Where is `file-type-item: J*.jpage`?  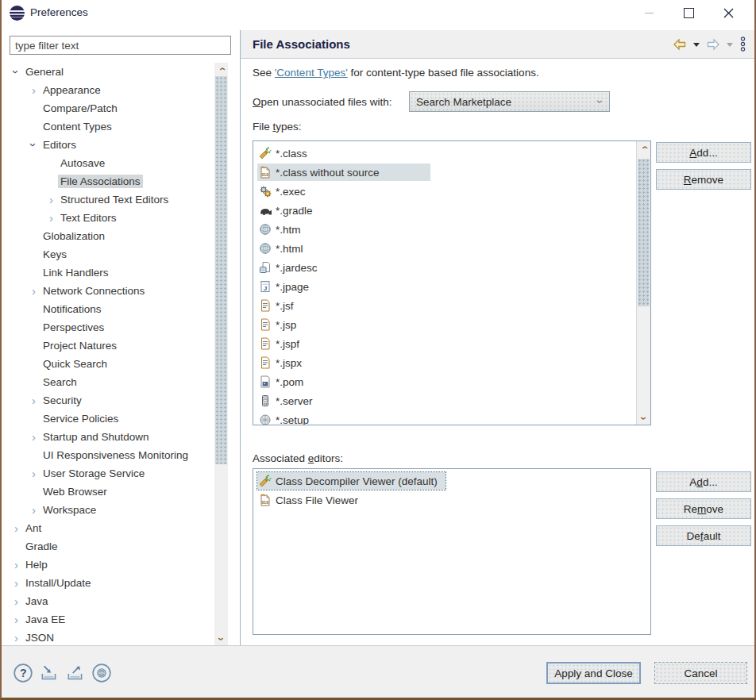
file-type-item: J*.jpage is located at coordinates (452, 287).